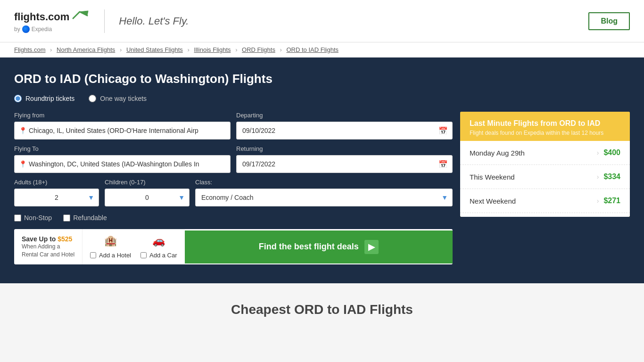  I want to click on save-amount: $525, so click(65, 239).